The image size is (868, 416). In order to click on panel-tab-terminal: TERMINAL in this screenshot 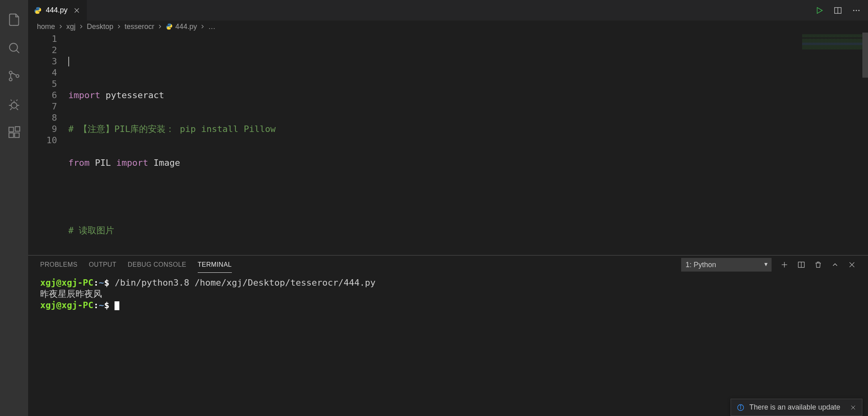, I will do `click(215, 267)`.